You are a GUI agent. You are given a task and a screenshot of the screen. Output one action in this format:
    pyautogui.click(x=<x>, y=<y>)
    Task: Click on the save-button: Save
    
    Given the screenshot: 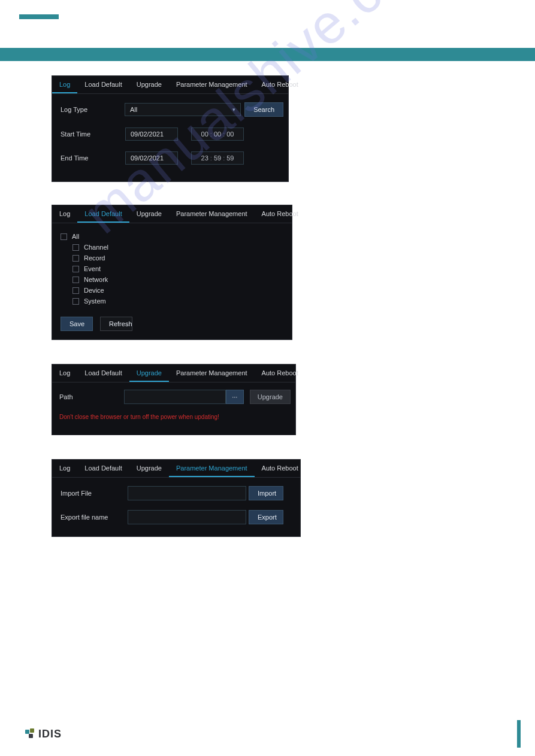 What is the action you would take?
    pyautogui.click(x=77, y=324)
    